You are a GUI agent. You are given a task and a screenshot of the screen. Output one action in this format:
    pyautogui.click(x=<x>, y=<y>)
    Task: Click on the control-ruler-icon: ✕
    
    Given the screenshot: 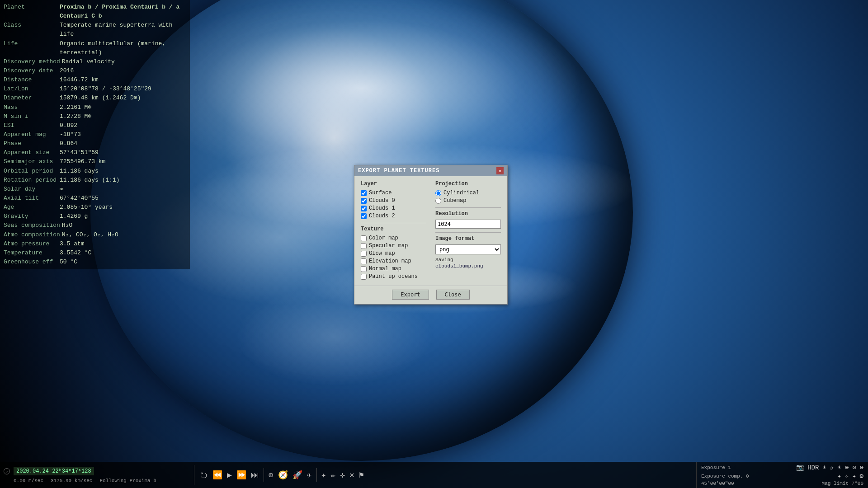 What is the action you would take?
    pyautogui.click(x=352, y=475)
    